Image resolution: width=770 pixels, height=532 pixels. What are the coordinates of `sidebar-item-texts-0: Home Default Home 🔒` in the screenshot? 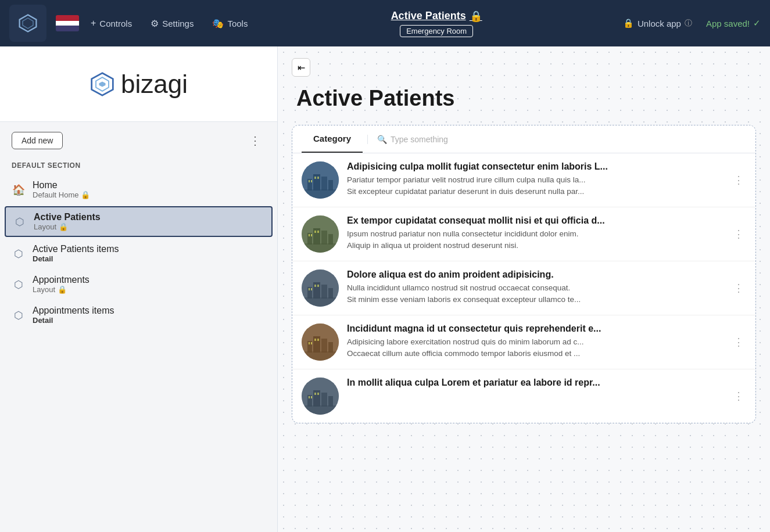 It's located at (62, 189).